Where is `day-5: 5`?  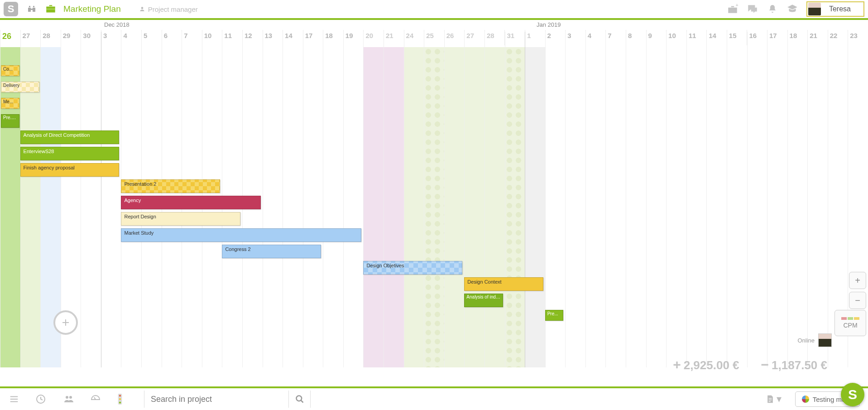
day-5: 5 is located at coordinates (151, 38).